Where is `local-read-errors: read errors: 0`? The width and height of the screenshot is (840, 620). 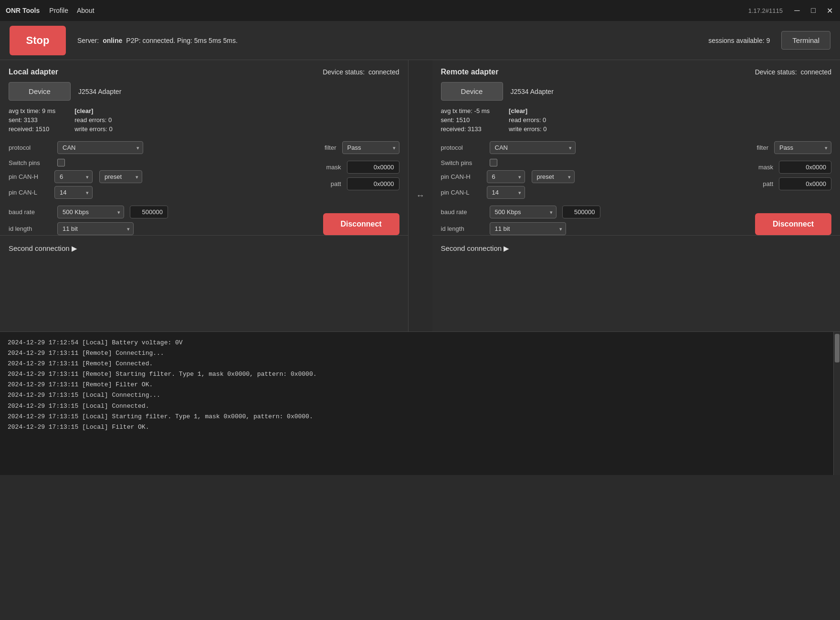 local-read-errors: read errors: 0 is located at coordinates (94, 120).